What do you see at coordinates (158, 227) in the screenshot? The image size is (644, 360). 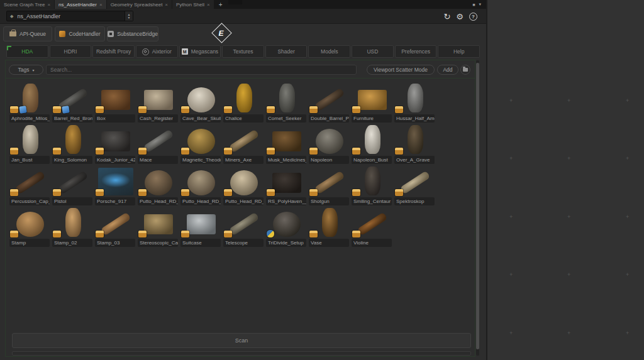 I see `asset-item: Stereoscopic_Cam` at bounding box center [158, 227].